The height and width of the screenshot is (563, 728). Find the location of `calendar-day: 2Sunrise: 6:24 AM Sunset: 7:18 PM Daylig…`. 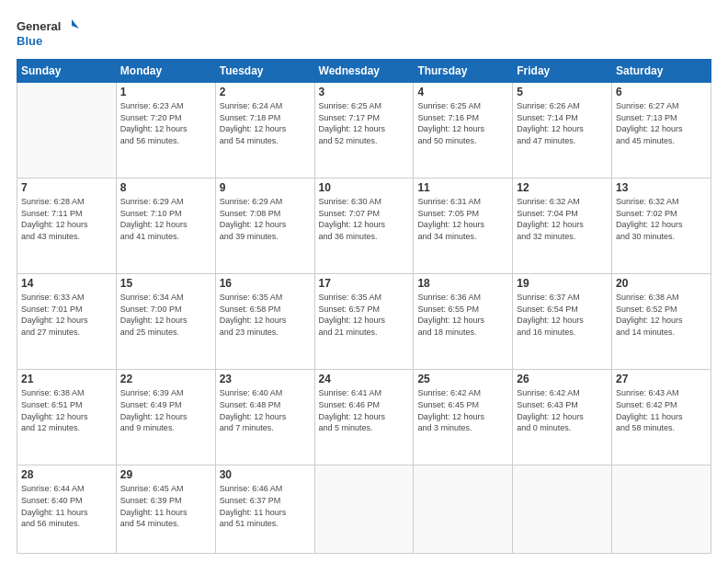

calendar-day: 2Sunrise: 6:24 AM Sunset: 7:18 PM Daylig… is located at coordinates (265, 131).